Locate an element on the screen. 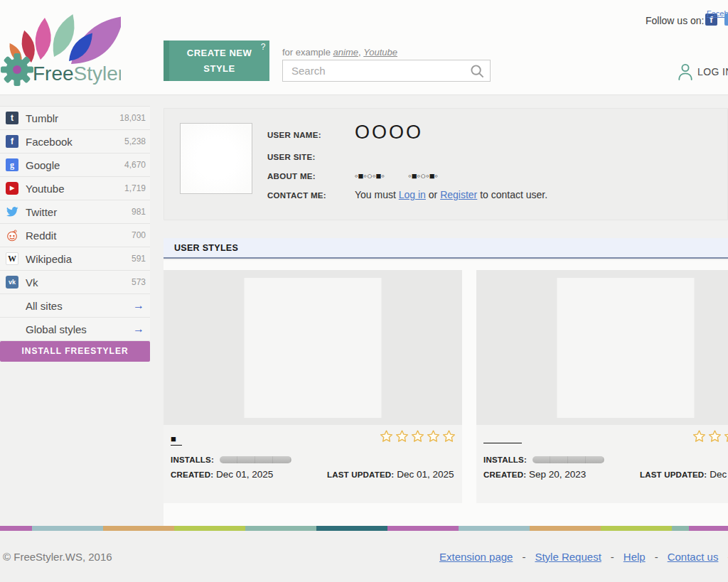 Image resolution: width=728 pixels, height=582 pixels. sidebar-item-label: Reddit is located at coordinates (41, 236).